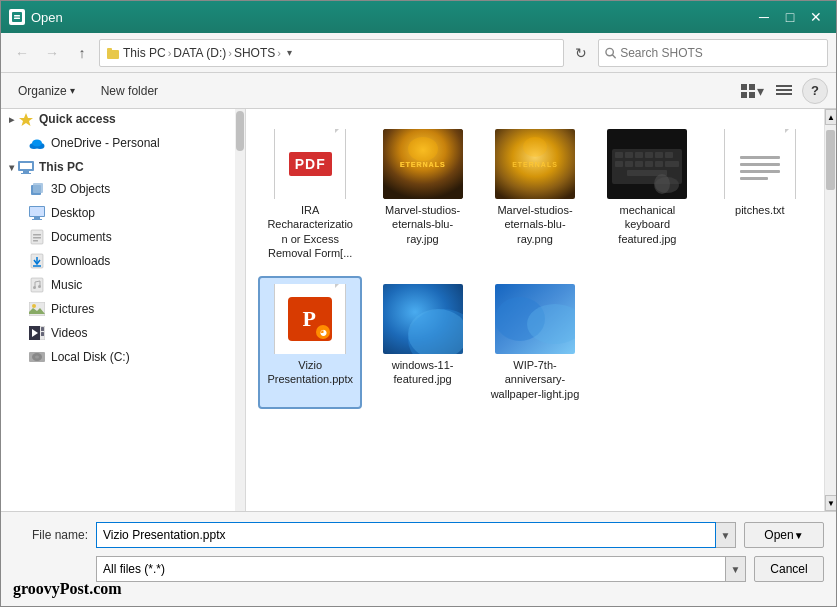 This screenshot has height=607, width=837. I want to click on file-name-pdf: IRA Recharacterization or Excess Removal…, so click(310, 232).